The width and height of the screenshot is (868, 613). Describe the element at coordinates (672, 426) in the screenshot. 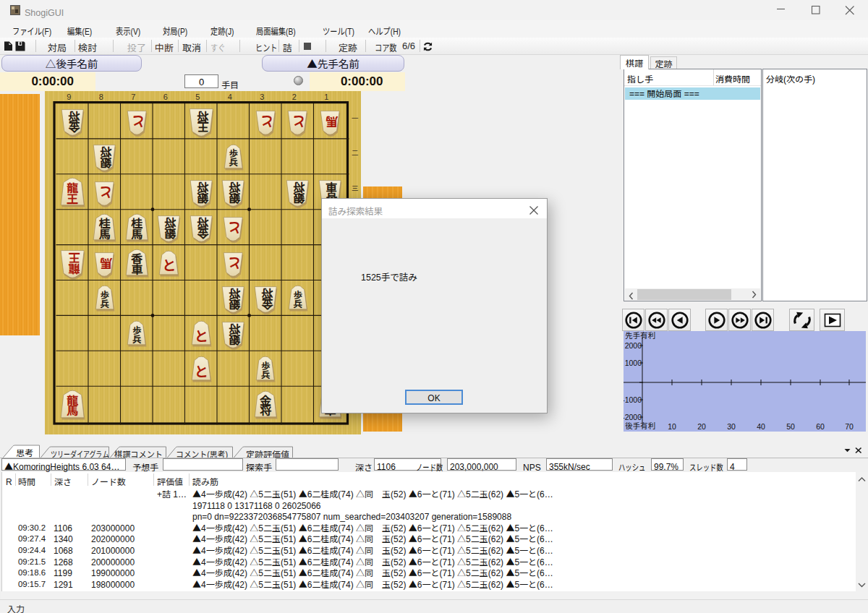

I see `svg-text: 10` at that location.